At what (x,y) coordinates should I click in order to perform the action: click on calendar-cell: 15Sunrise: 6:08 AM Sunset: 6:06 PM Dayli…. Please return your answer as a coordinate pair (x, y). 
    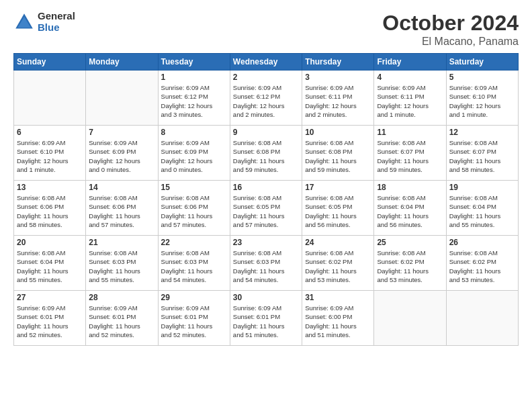
    Looking at the image, I should click on (193, 208).